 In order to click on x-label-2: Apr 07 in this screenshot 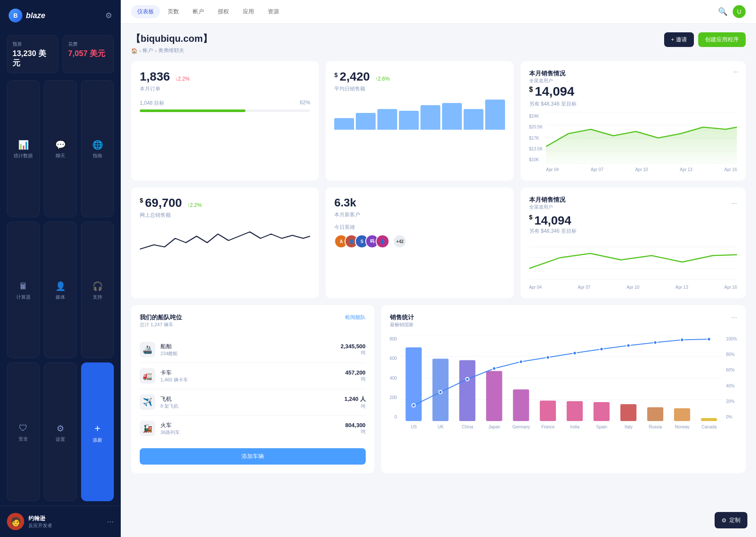, I will do `click(597, 170)`.